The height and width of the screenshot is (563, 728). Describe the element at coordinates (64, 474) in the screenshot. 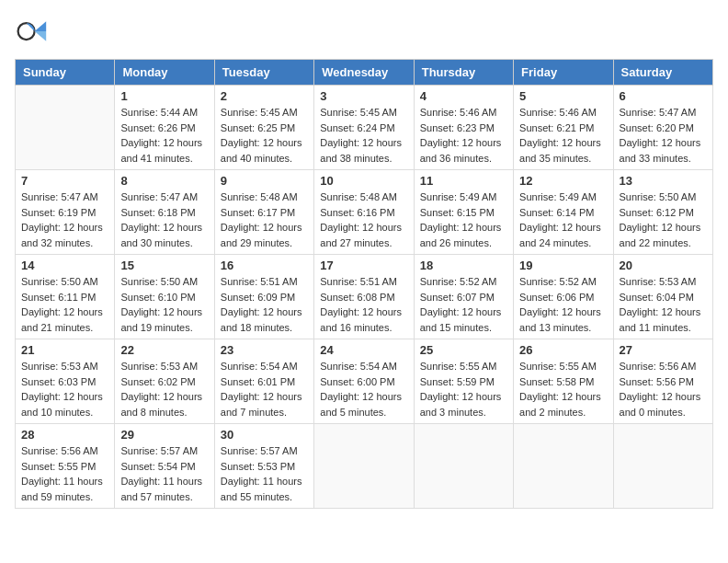

I see `day-info: Sunrise: 5:56 AM Sunset: 5:55 PM Dayligh…` at that location.